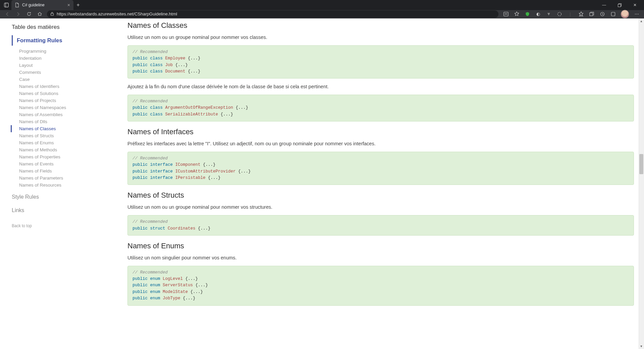  What do you see at coordinates (56, 150) in the screenshot?
I see `toc-item: Names of Methods` at bounding box center [56, 150].